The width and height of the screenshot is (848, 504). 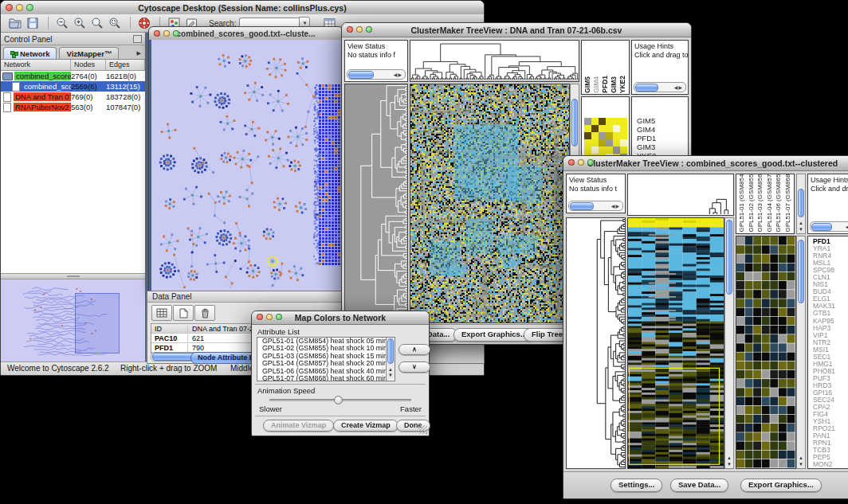 I want to click on network-tree-row: combined_scores 2764(0) 16218(0), so click(x=73, y=76).